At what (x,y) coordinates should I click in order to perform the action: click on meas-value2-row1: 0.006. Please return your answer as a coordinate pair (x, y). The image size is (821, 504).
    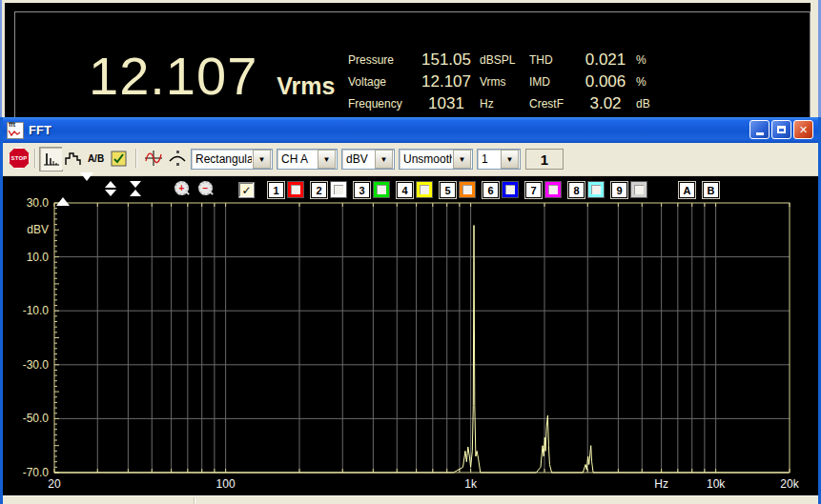
    Looking at the image, I should click on (605, 82).